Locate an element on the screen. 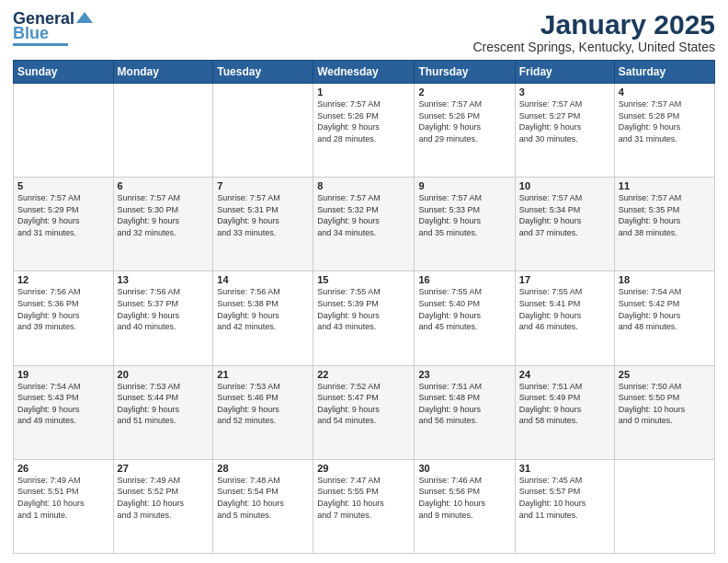  day-info: Sunrise: 7:57 AM Sunset: 5:31 PM Dayligh… is located at coordinates (263, 215).